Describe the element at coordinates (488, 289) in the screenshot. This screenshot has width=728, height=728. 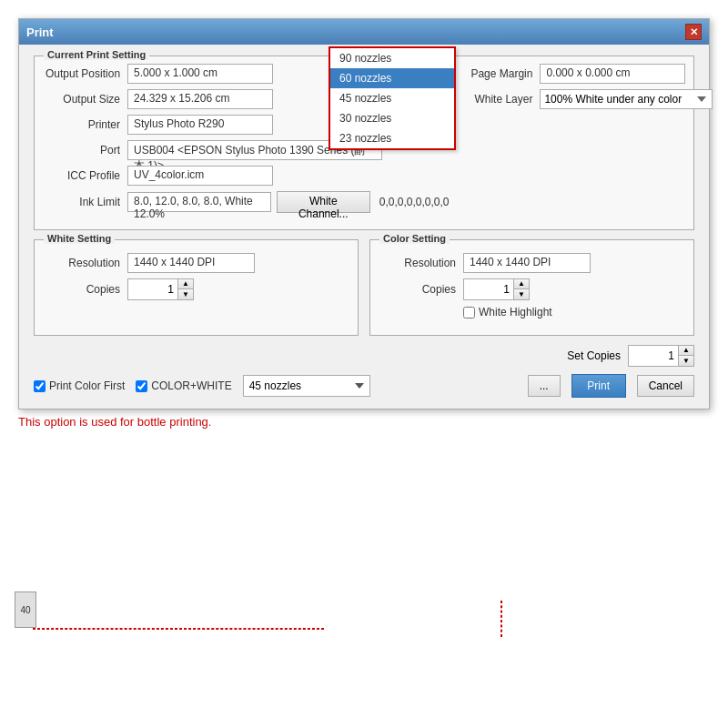
I see `color-copies-input` at that location.